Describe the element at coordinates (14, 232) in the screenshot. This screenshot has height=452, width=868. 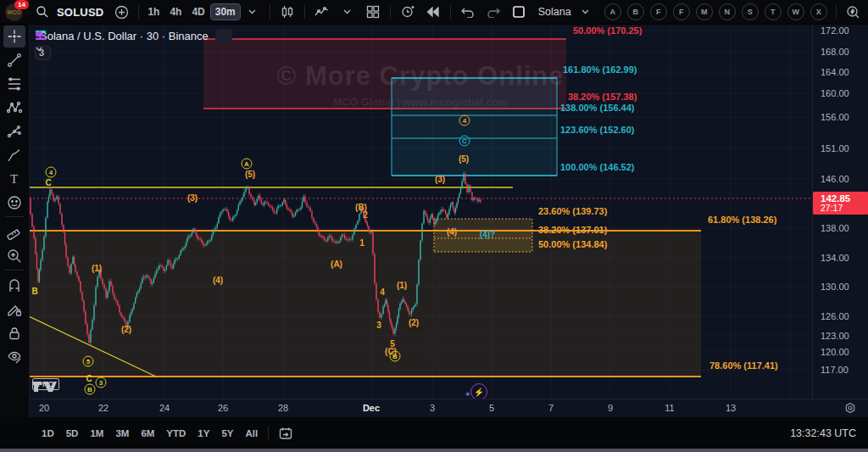
I see `measure-tool-icon` at that location.